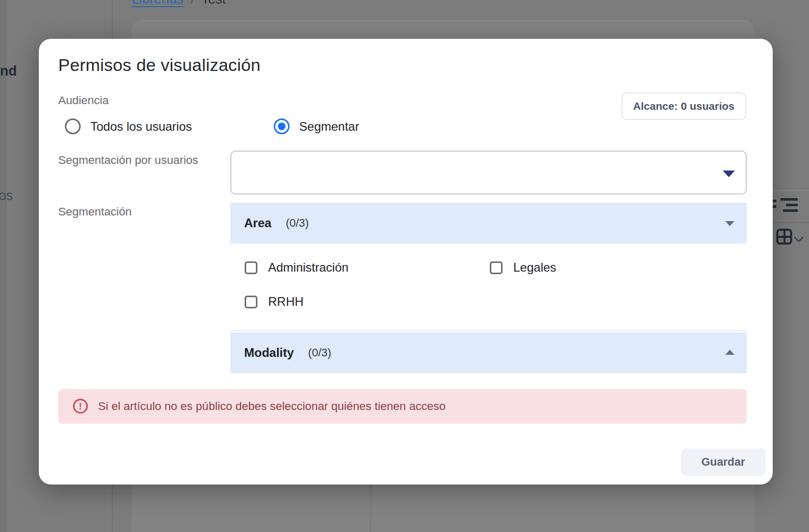  I want to click on breadcrumb: Librerías/Test, so click(179, 4).